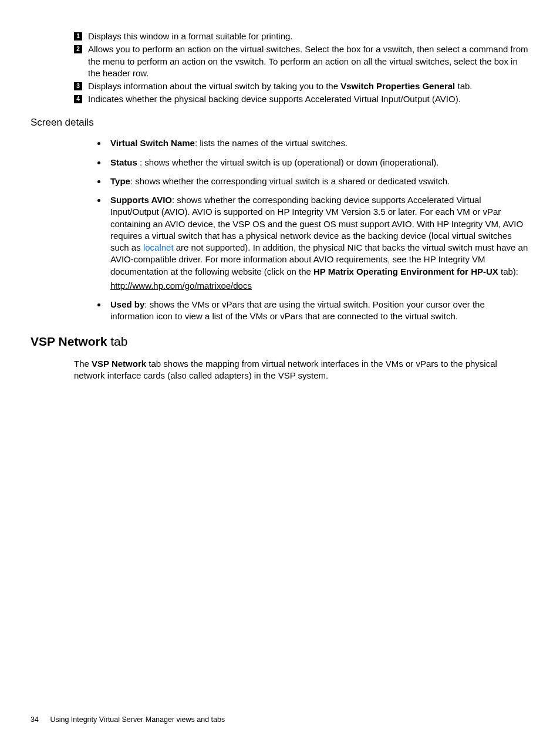  I want to click on list-item: Status : shows whether the virtual switc…, so click(318, 163).